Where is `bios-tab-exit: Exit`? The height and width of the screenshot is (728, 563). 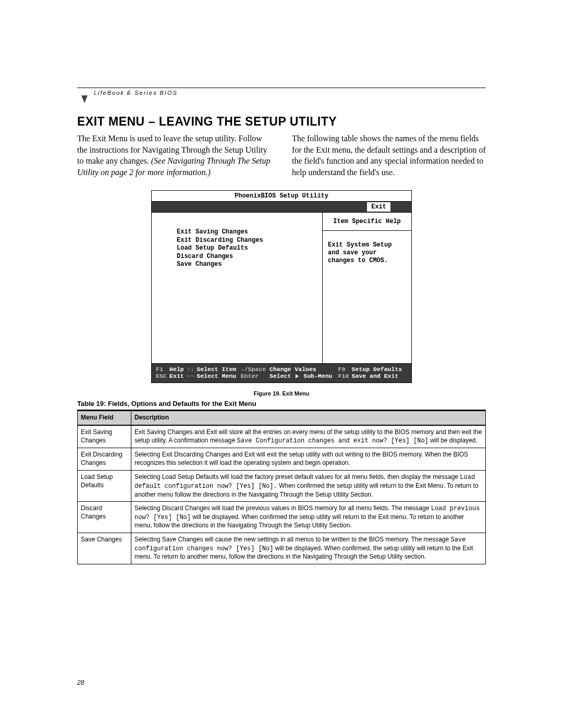
bios-tab-exit: Exit is located at coordinates (378, 207).